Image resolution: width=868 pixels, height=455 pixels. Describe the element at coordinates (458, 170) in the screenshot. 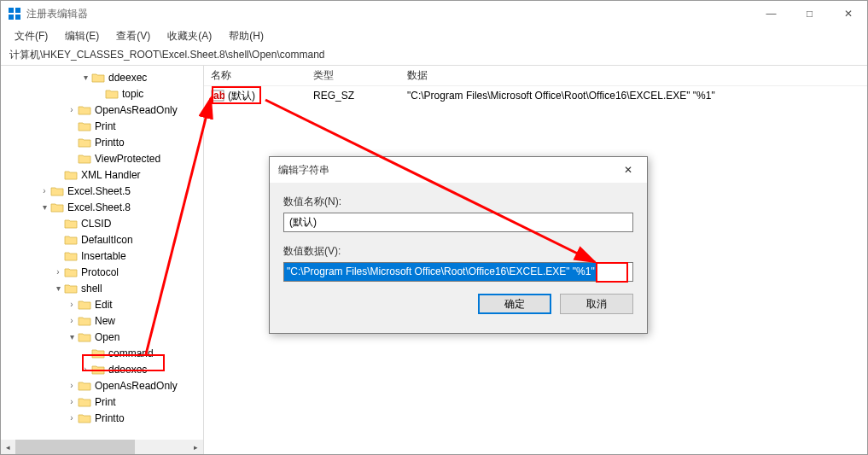

I see `dialog-titlebar: 编辑字符串 ✕` at that location.